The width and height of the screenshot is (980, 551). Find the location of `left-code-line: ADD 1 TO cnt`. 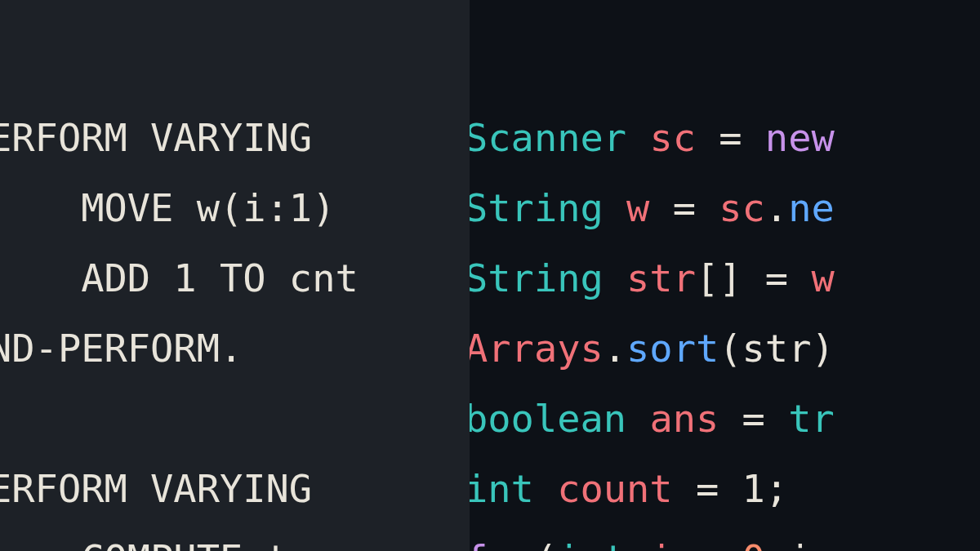

left-code-line: ADD 1 TO cnt is located at coordinates (229, 278).